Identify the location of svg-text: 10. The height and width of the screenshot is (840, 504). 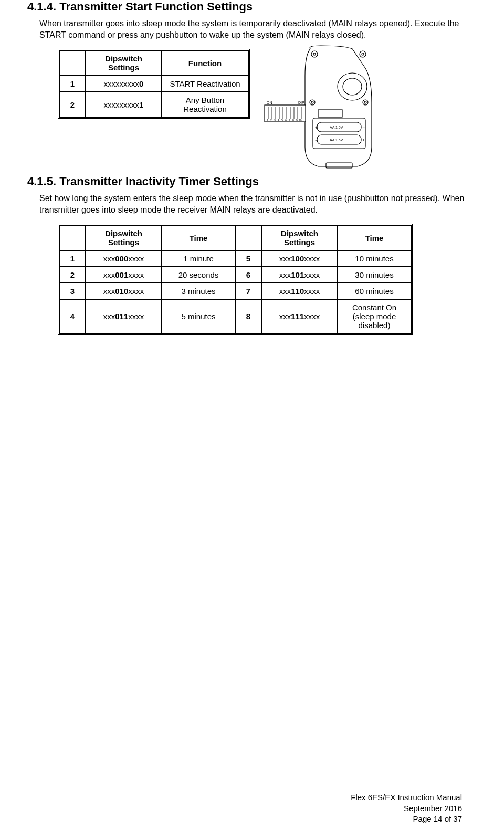
(300, 120).